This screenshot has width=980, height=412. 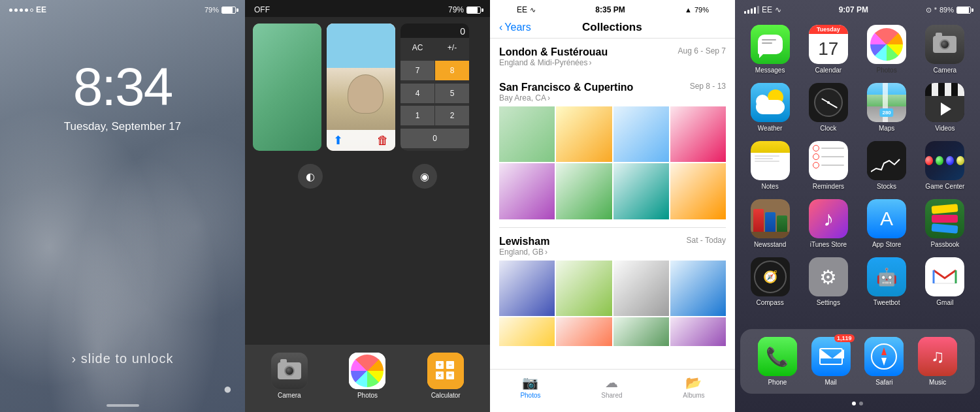 I want to click on app-stocks: Stocks, so click(x=887, y=166).